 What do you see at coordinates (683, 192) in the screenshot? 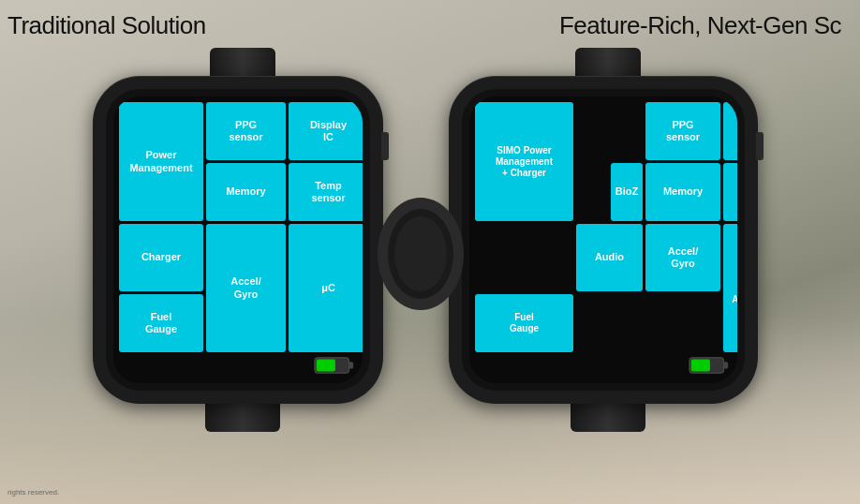
I see `chip-ng-memory: Memory` at bounding box center [683, 192].